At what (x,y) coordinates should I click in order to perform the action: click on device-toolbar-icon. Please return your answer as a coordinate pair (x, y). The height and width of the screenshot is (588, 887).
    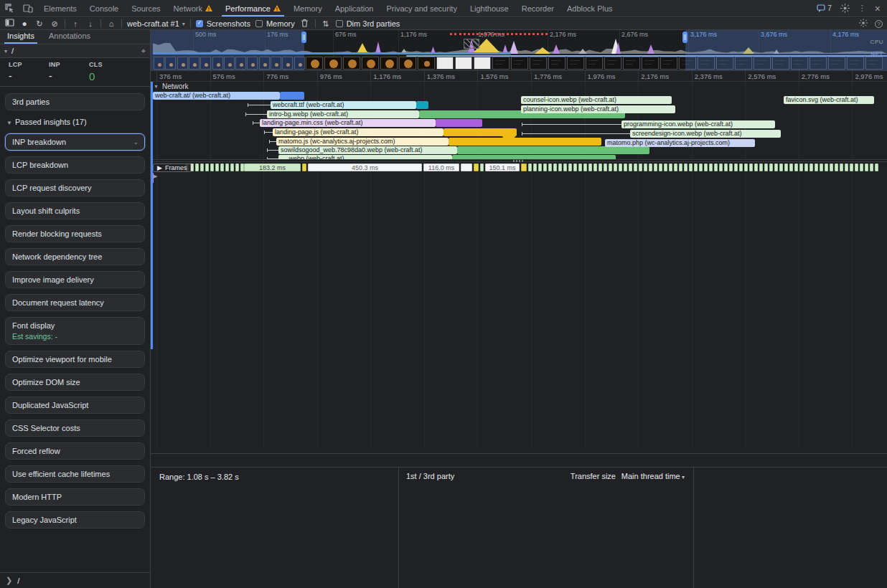
    Looking at the image, I should click on (28, 9).